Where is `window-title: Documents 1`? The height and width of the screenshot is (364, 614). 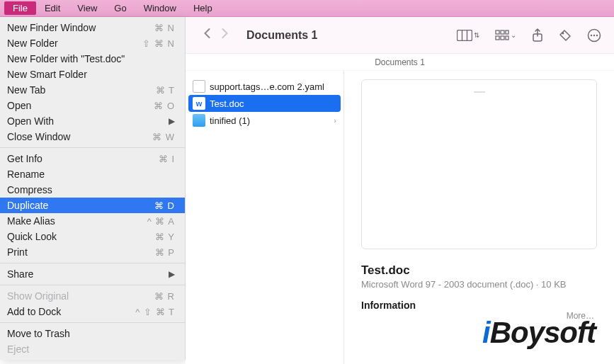
window-title: Documents 1 is located at coordinates (282, 35).